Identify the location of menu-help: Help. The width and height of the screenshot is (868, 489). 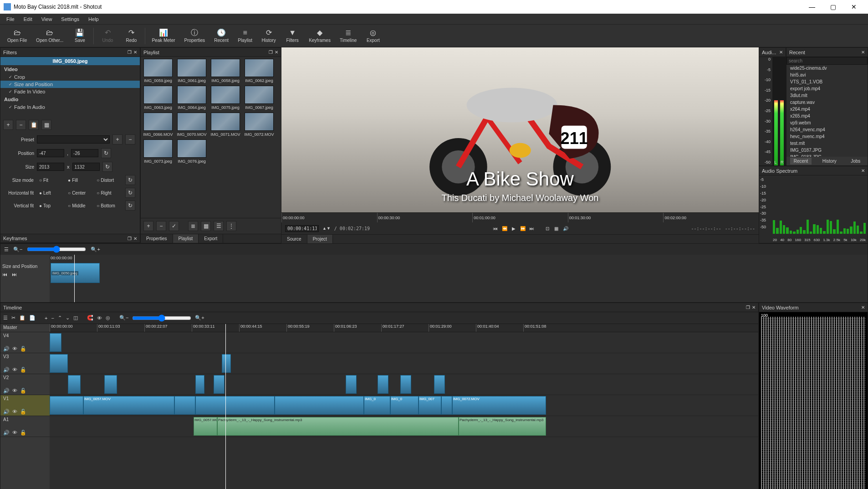
(94, 19).